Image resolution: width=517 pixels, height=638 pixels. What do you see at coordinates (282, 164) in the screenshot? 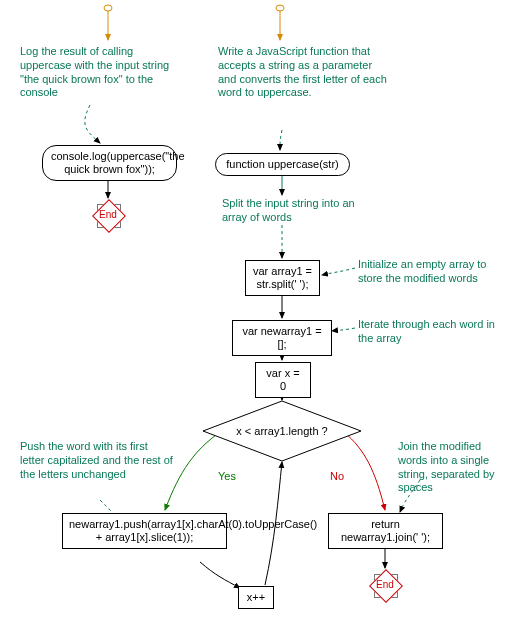
I see `node-function-decl: function uppercase(str)` at bounding box center [282, 164].